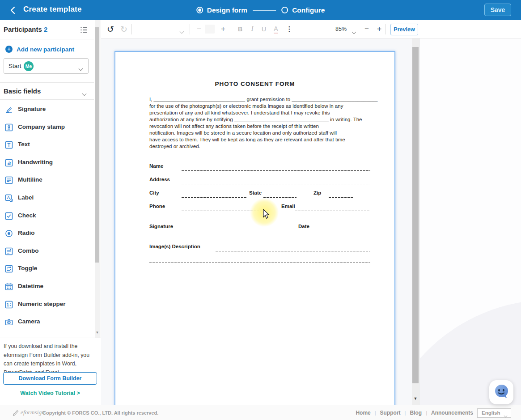 The width and height of the screenshot is (521, 420). Describe the element at coordinates (264, 29) in the screenshot. I see `underline-button: U` at that location.